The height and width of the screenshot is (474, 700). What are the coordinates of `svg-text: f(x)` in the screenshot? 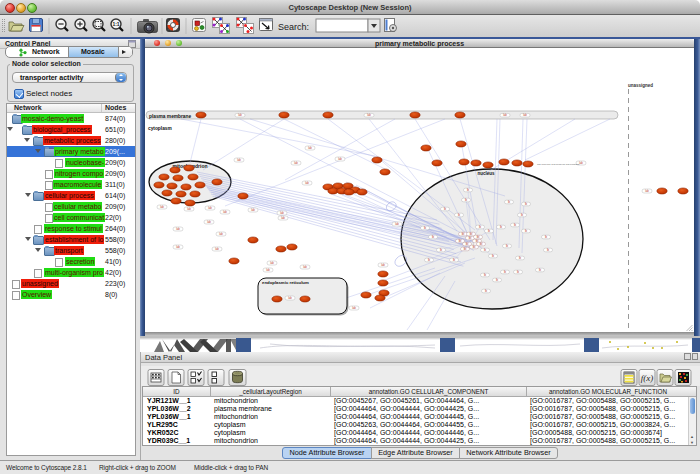 It's located at (648, 378).